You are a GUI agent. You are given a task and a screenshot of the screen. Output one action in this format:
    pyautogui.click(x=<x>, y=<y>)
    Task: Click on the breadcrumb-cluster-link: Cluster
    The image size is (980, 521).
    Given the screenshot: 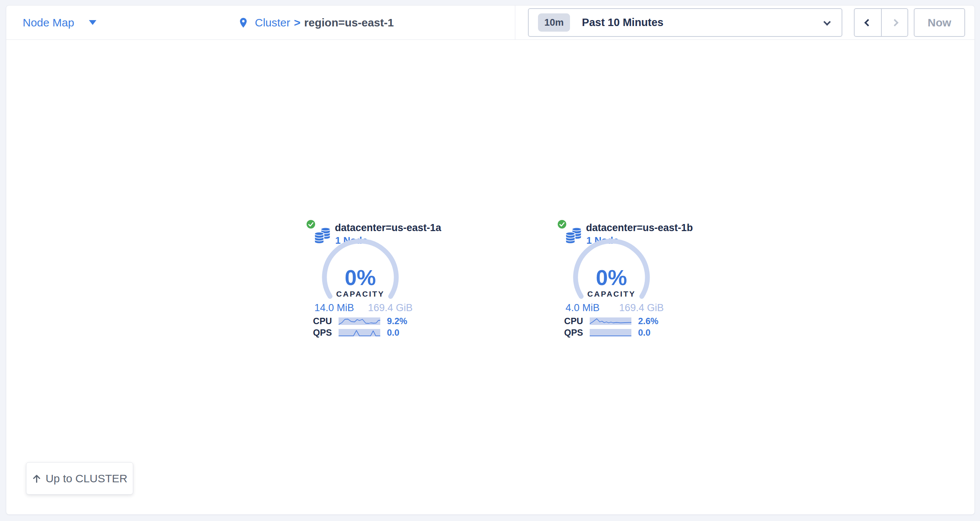 What is the action you would take?
    pyautogui.click(x=272, y=23)
    